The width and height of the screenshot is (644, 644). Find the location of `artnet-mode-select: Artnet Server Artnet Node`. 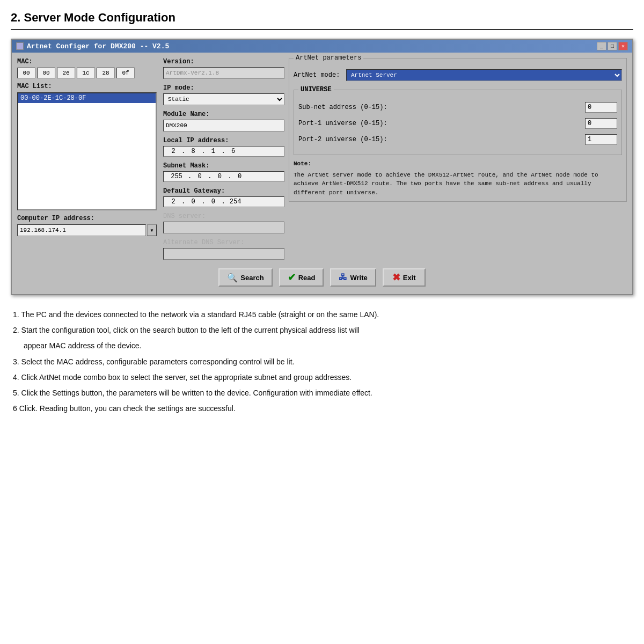

artnet-mode-select: Artnet Server Artnet Node is located at coordinates (484, 75).